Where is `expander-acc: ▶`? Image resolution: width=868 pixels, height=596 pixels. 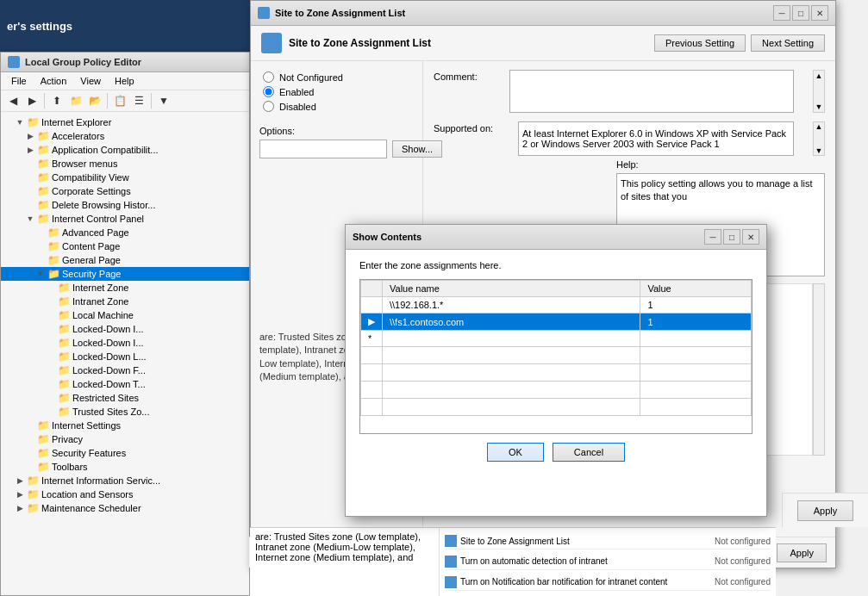
expander-acc: ▶ is located at coordinates (30, 136).